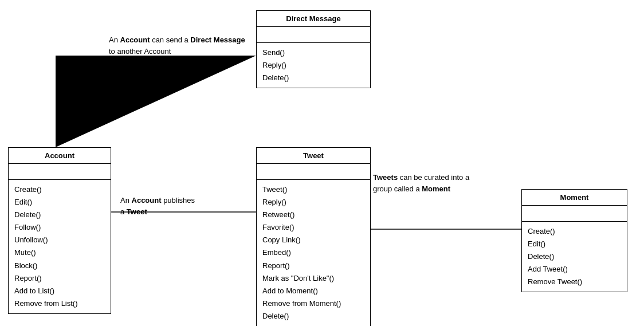 The width and height of the screenshot is (644, 326). I want to click on annotation-account-dm: An Account can send a Direct Message to …, so click(178, 46).